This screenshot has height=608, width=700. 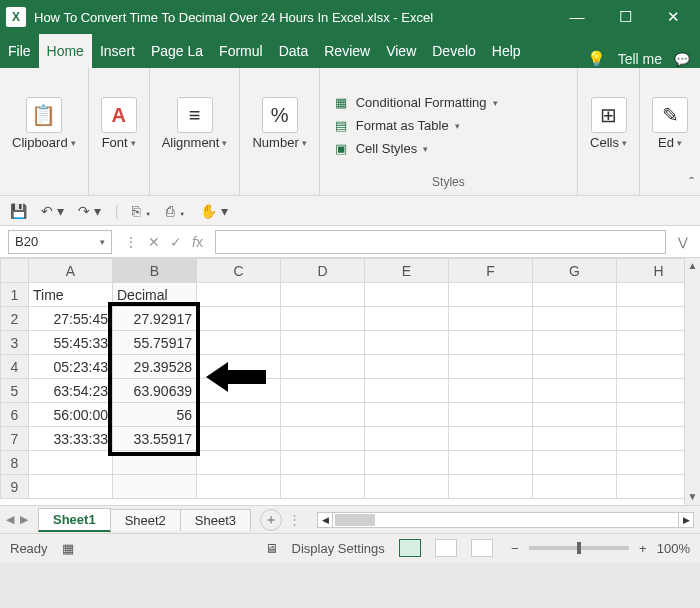 I want to click on cell: 29.39528, so click(x=155, y=367).